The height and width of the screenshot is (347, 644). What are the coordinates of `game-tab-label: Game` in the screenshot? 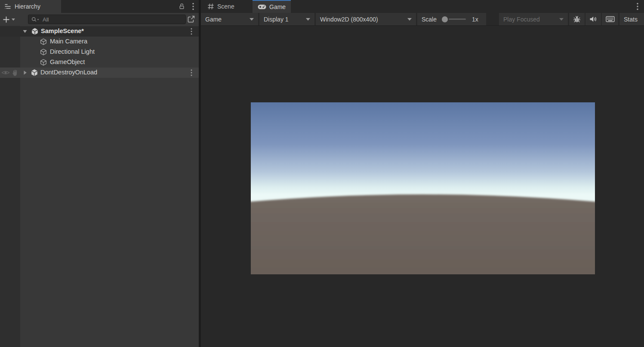 It's located at (277, 7).